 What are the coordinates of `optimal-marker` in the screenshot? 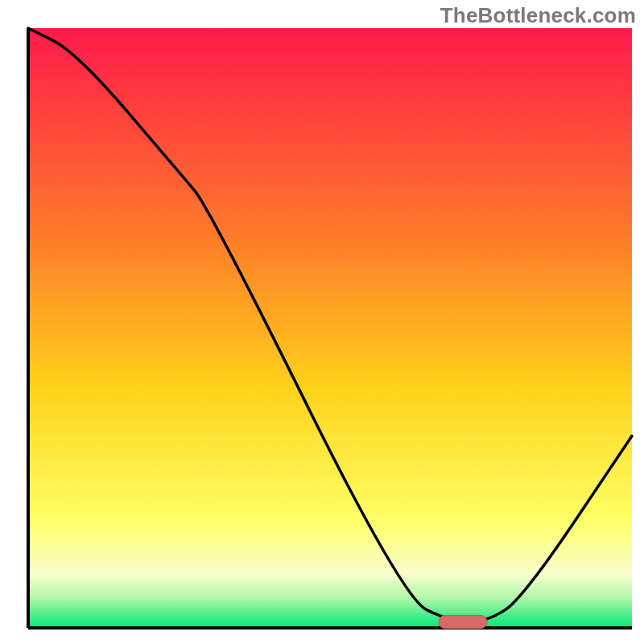 It's located at (463, 621).